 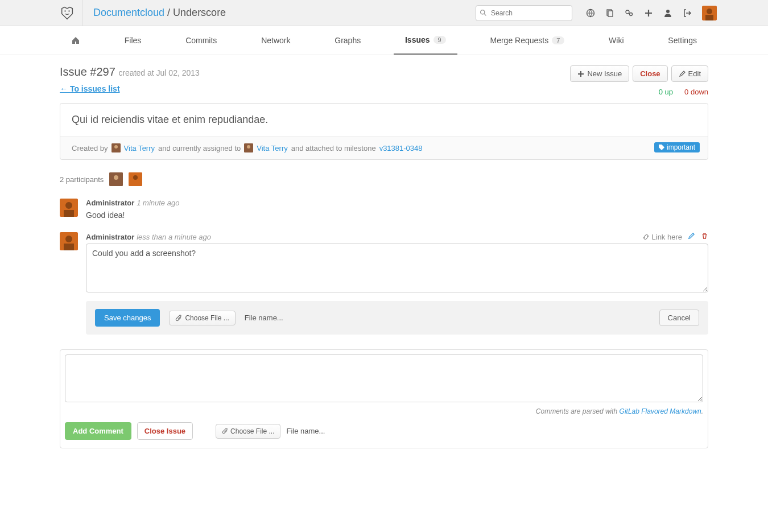 What do you see at coordinates (591, 13) in the screenshot?
I see `public-icon` at bounding box center [591, 13].